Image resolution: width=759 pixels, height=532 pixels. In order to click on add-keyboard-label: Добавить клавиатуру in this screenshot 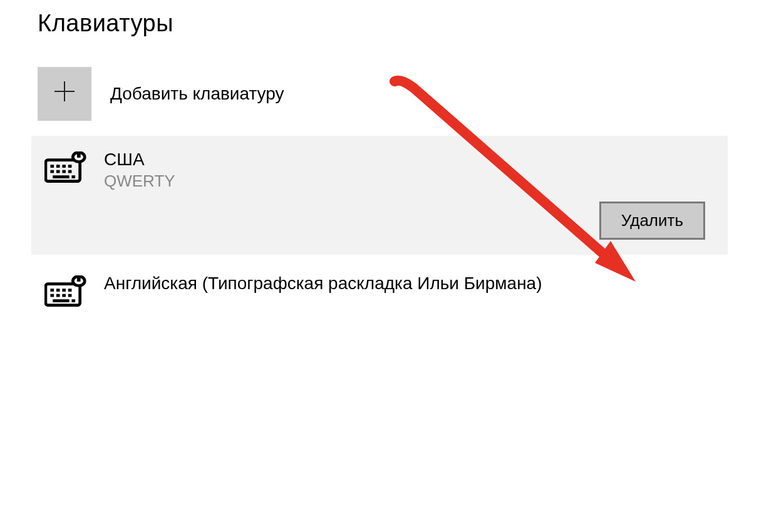, I will do `click(197, 94)`.